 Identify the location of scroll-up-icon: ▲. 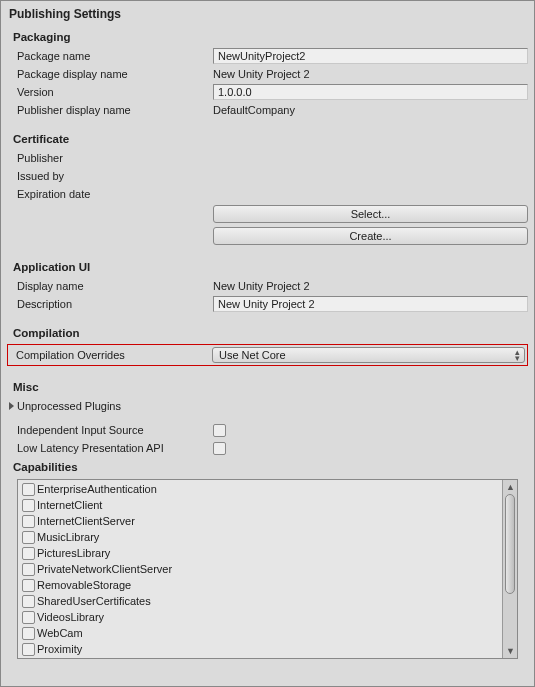
(510, 487).